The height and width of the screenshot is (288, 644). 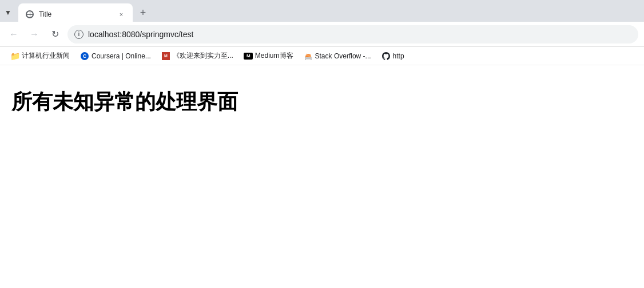 I want to click on address-bar: i localhost:8080/springmvc/test, so click(x=353, y=34).